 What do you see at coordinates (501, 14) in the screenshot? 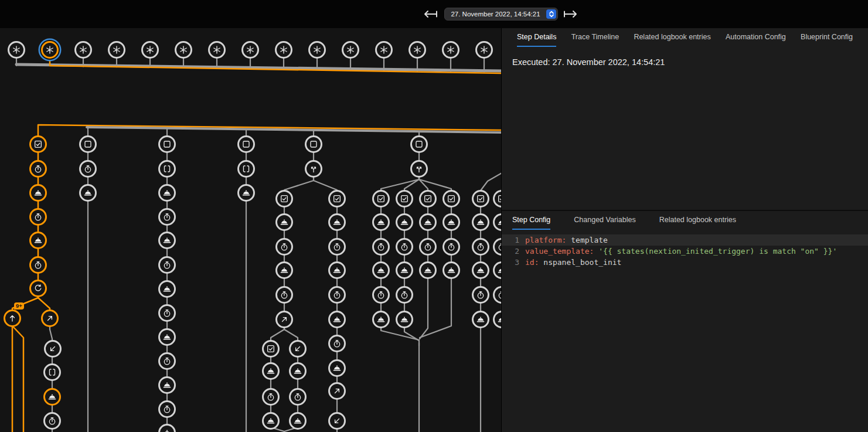
I see `run-select: 27. November 2022, 14:54:21` at bounding box center [501, 14].